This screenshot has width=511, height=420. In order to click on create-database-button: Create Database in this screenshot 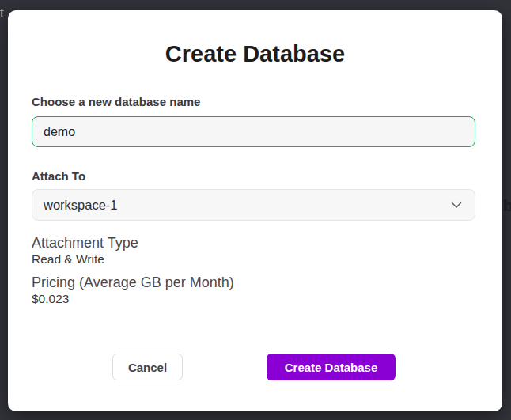, I will do `click(331, 367)`.